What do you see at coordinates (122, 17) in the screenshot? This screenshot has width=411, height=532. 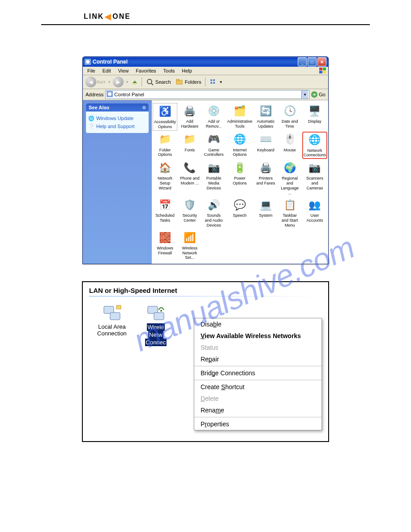 I see `logo-part2: ONE` at bounding box center [122, 17].